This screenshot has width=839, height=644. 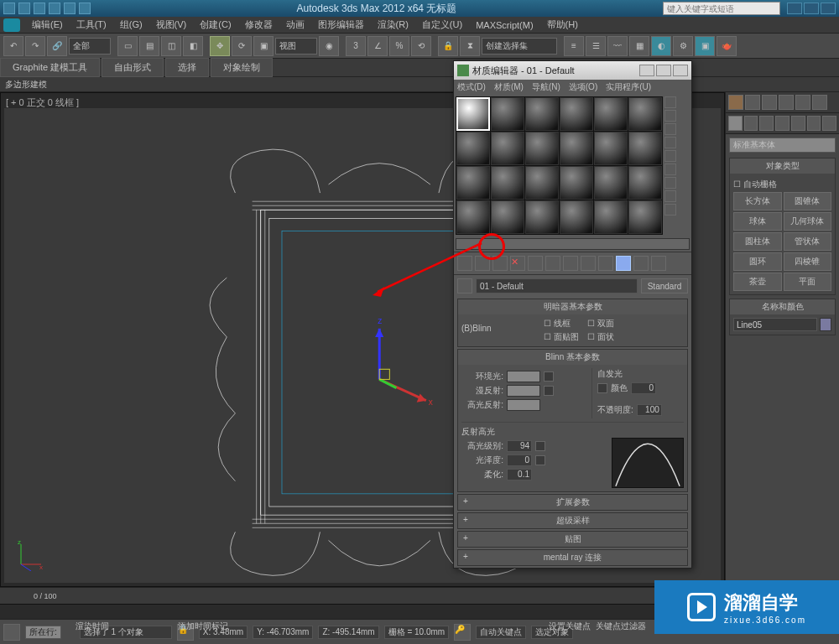 What do you see at coordinates (482, 263) in the screenshot?
I see `put-to-scene-icon` at bounding box center [482, 263].